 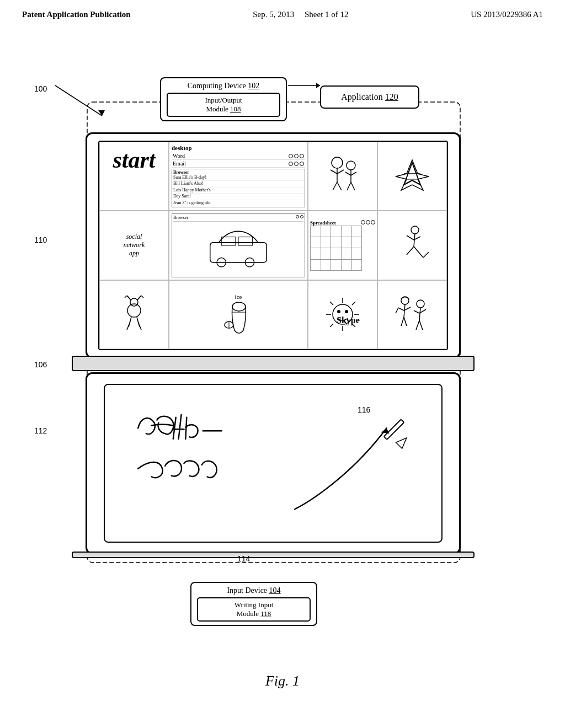 What do you see at coordinates (41, 89) in the screenshot?
I see `ref-100: 100` at bounding box center [41, 89].